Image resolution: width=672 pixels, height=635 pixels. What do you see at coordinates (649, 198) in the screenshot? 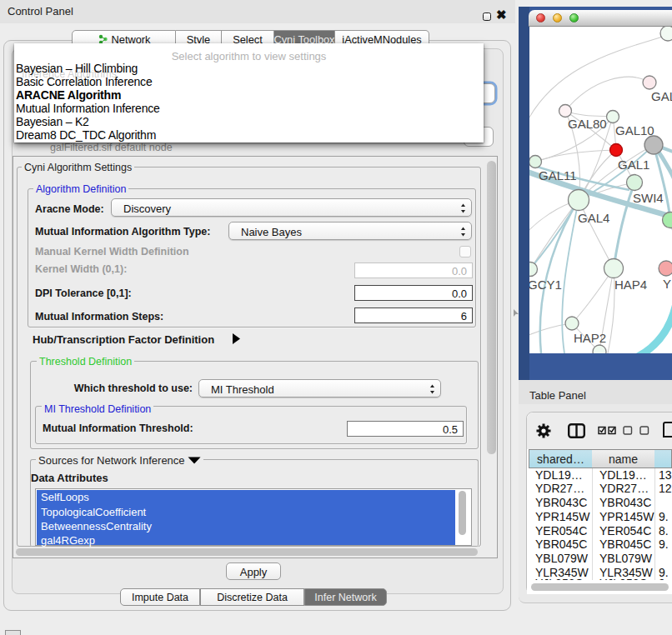
I see `svg-text: SWI4` at bounding box center [649, 198].